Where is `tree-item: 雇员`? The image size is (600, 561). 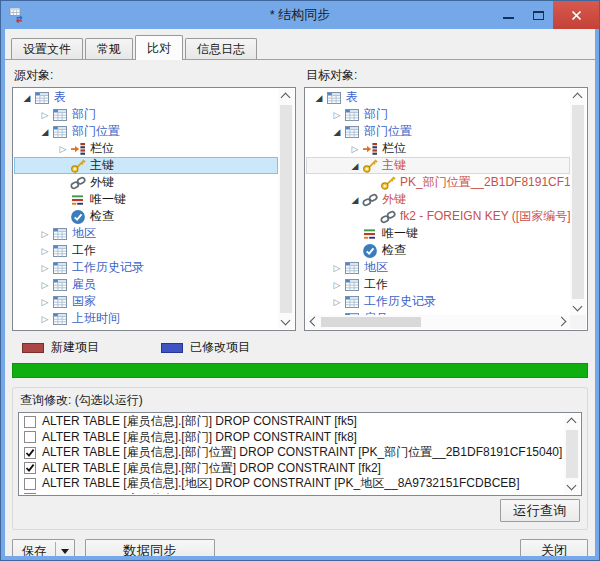
tree-item: 雇员 is located at coordinates (146, 284).